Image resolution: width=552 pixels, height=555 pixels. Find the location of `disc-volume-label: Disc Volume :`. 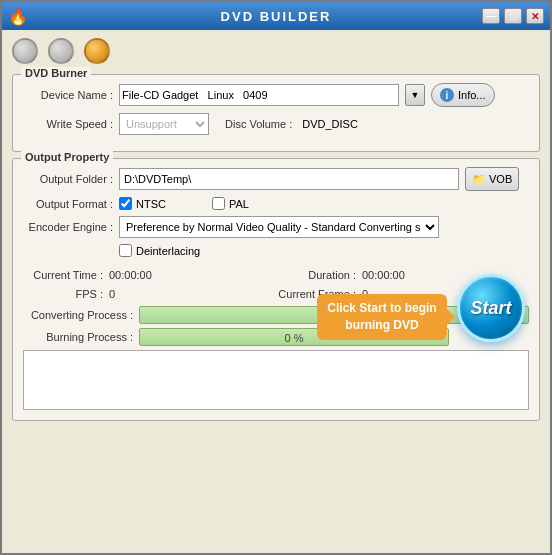

disc-volume-label: Disc Volume : is located at coordinates (258, 124).